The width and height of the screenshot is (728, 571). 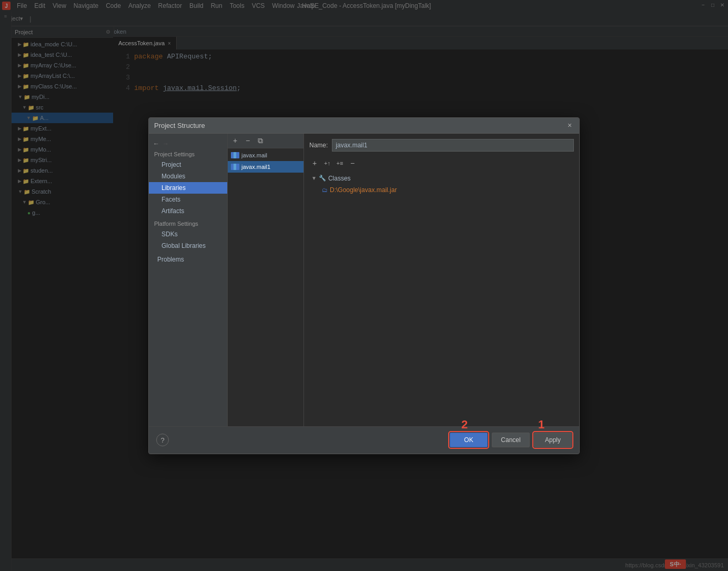 I want to click on nav-item-sdks: SDKs, so click(x=188, y=234).